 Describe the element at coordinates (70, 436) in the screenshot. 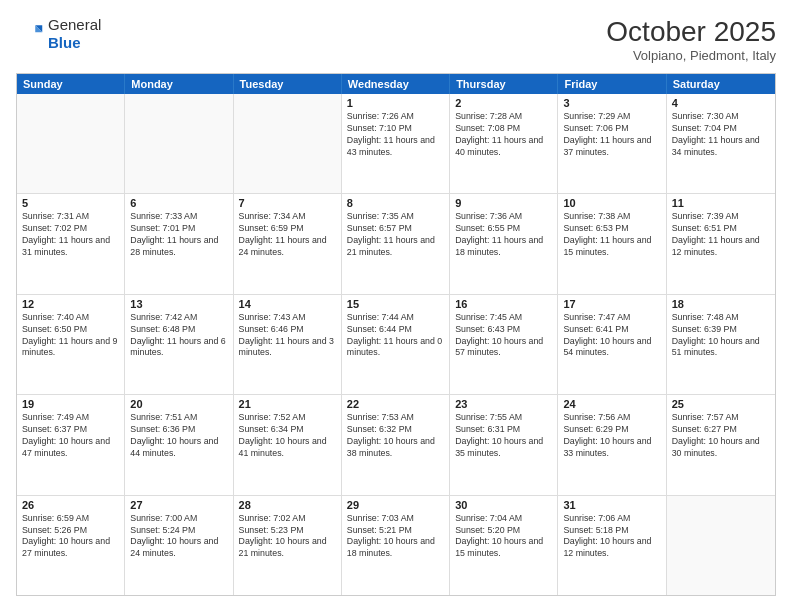

I see `day-detail: Sunrise: 7:49 AM Sunset: 6:37 PM Dayligh…` at that location.